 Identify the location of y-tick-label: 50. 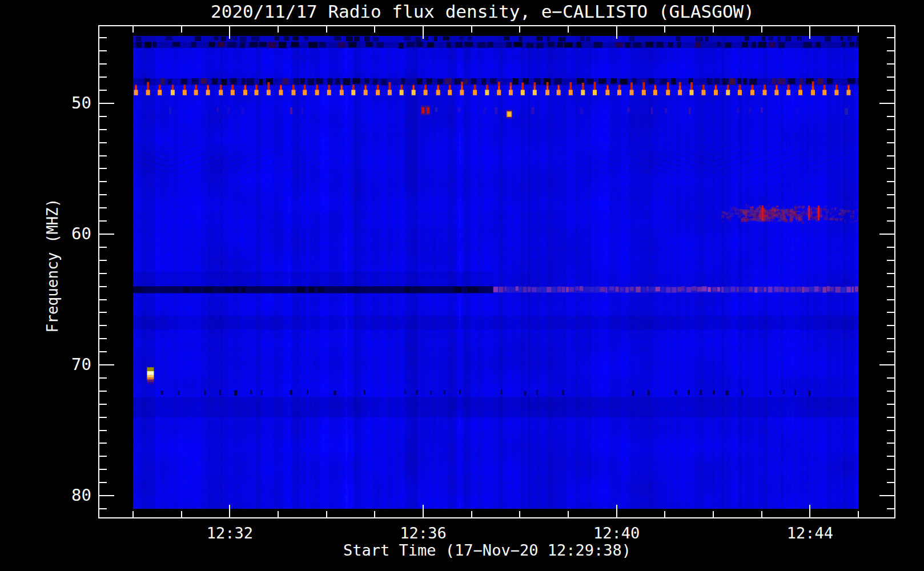
(57, 103).